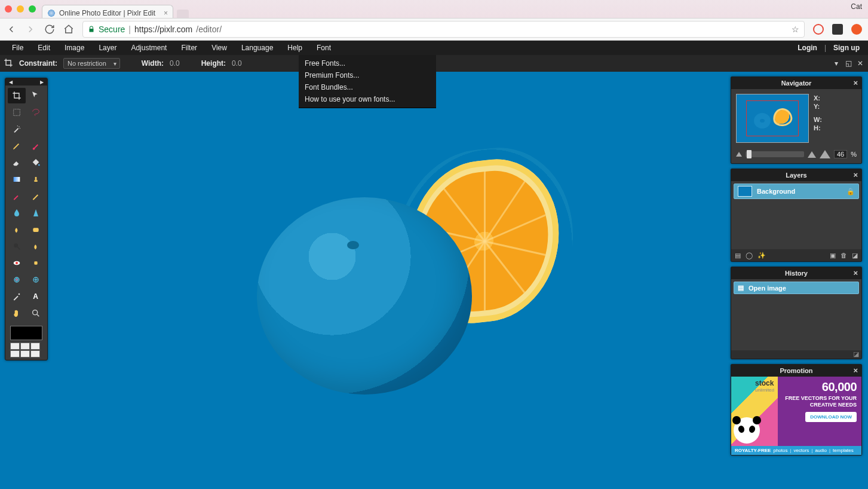  Describe the element at coordinates (36, 196) in the screenshot. I see `tool-draw` at that location.